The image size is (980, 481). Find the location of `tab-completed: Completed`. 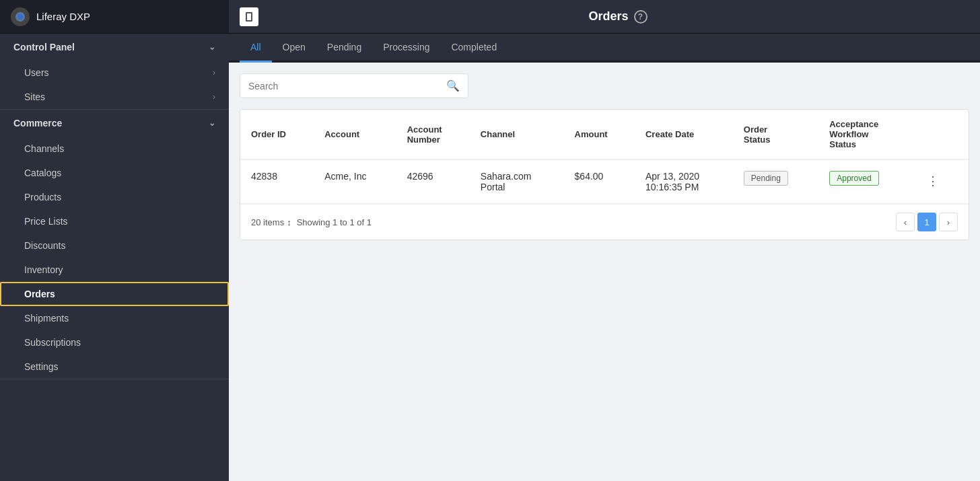

tab-completed: Completed is located at coordinates (474, 48).